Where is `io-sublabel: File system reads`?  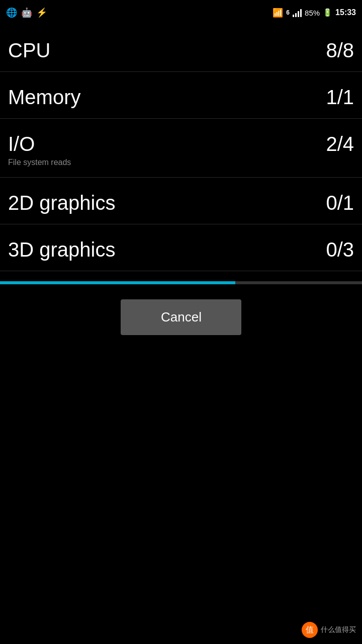 io-sublabel: File system reads is located at coordinates (39, 163).